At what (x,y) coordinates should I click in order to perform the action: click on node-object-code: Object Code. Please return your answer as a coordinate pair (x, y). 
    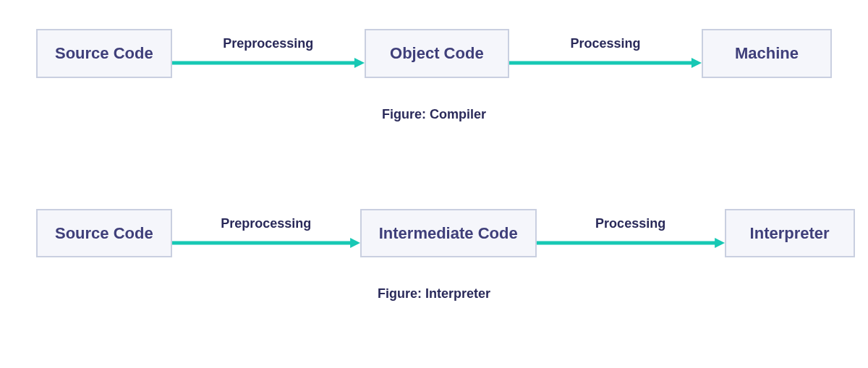
    Looking at the image, I should click on (437, 54).